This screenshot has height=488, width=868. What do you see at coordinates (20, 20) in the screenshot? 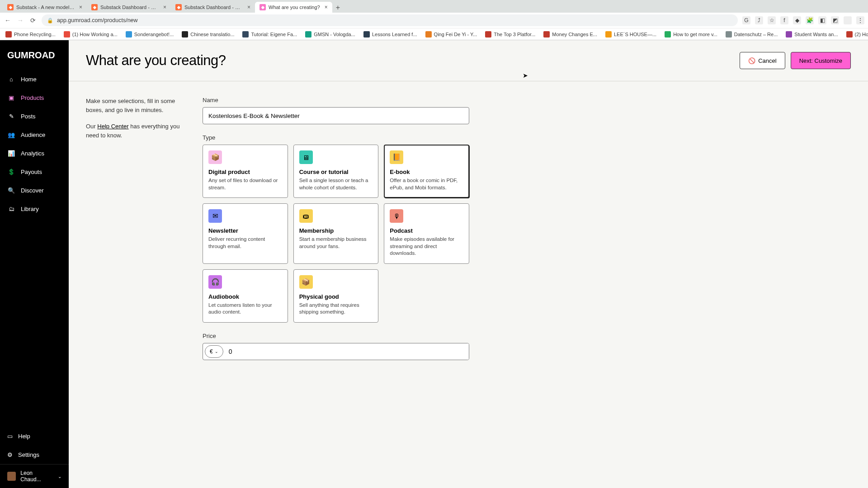
I see `nav-forward-icon: →` at bounding box center [20, 20].